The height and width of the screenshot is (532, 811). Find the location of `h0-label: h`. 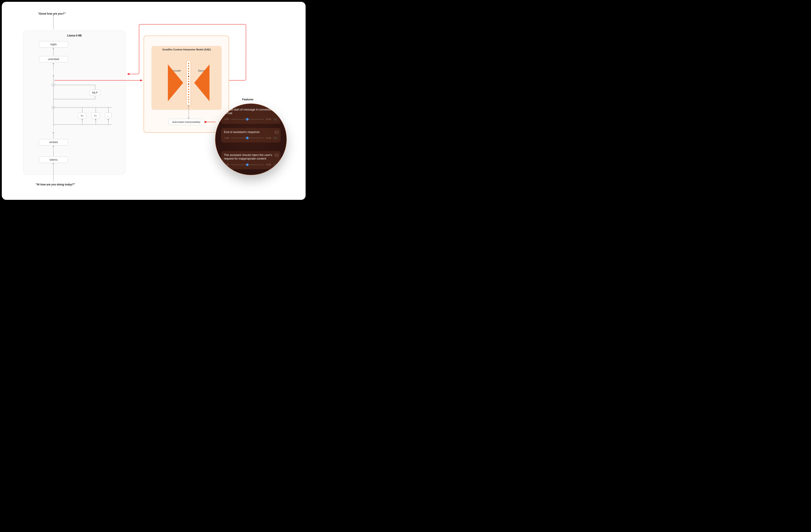

h0-label: h is located at coordinates (81, 116).